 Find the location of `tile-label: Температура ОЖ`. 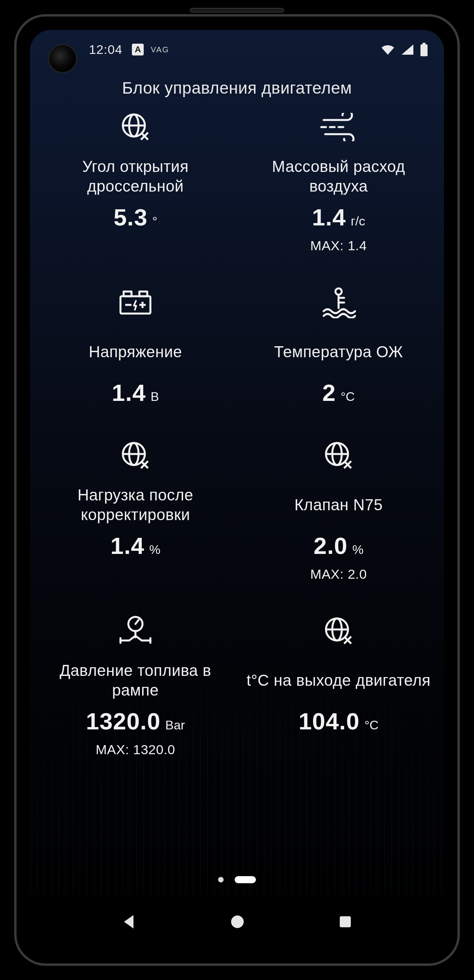

tile-label: Температура ОЖ is located at coordinates (339, 352).